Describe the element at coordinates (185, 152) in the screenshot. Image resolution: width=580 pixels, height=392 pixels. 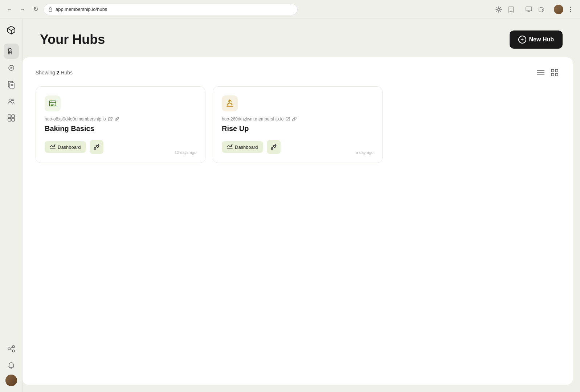
I see `hub-timestamp-1: 12 days ago` at that location.